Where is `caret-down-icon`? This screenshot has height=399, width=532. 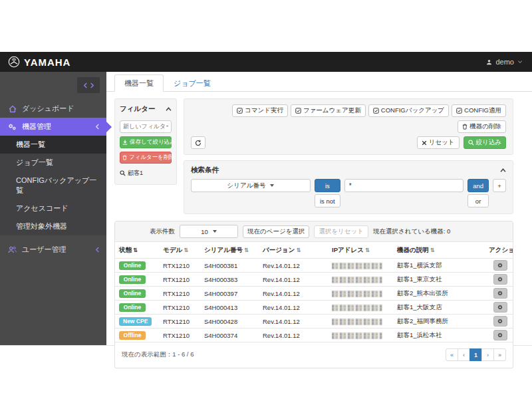
caret-down-icon is located at coordinates (272, 186).